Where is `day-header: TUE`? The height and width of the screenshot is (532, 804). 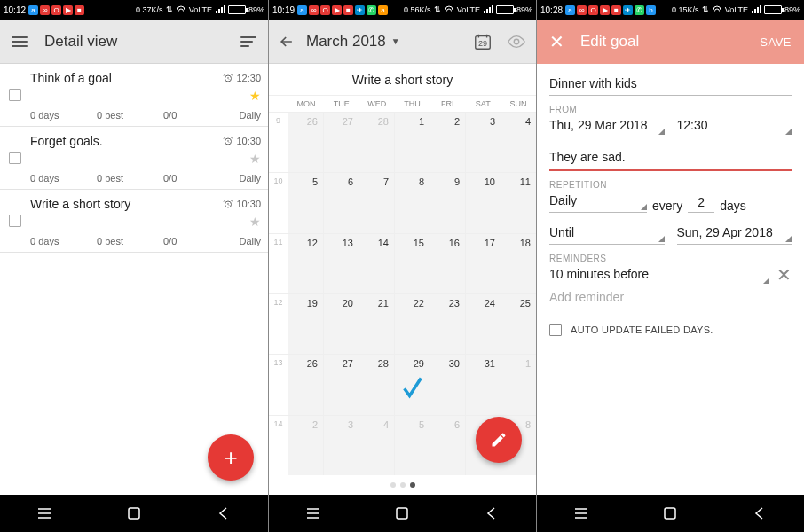 day-header: TUE is located at coordinates (342, 104).